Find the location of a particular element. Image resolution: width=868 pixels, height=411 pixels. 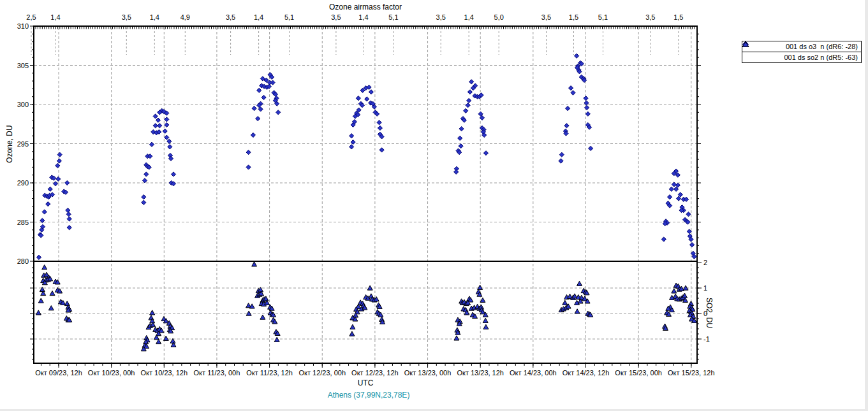

ozone-tick-label: 305 is located at coordinates (23, 66).